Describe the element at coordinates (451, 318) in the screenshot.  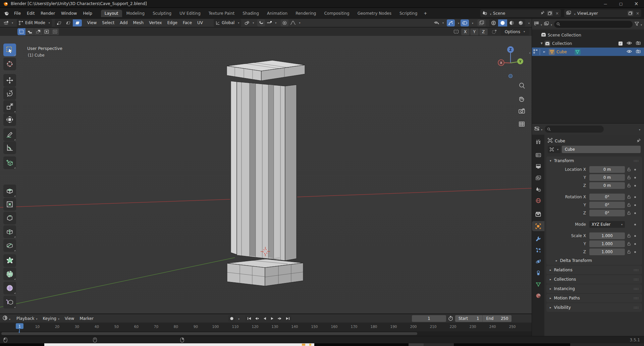
I see `use-preview-range-icon` at that location.